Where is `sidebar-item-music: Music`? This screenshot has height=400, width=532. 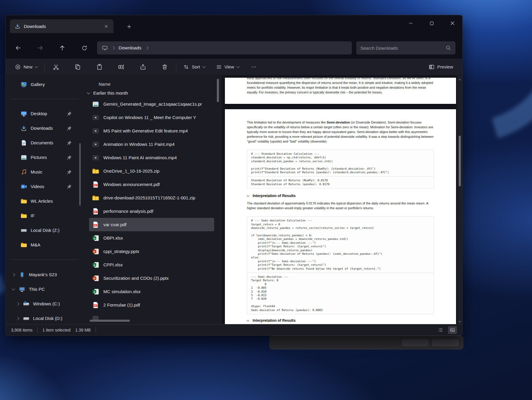
sidebar-item-music: Music is located at coordinates (44, 172).